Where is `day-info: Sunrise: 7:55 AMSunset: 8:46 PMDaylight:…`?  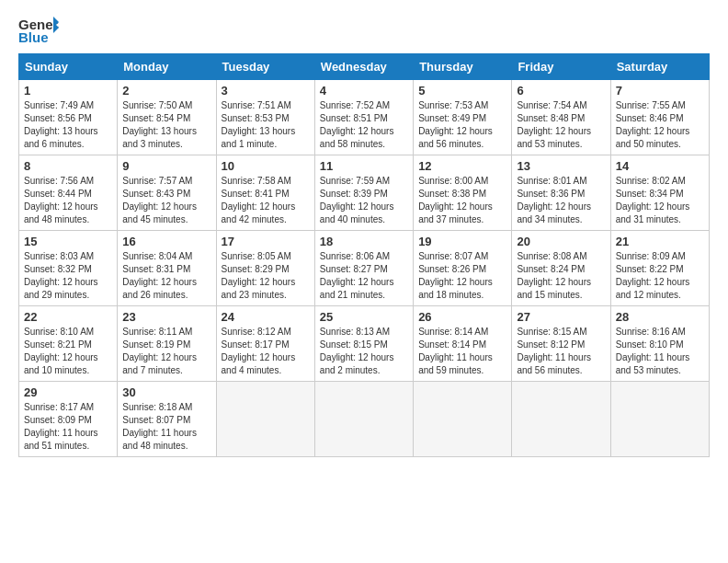 day-info: Sunrise: 7:55 AMSunset: 8:46 PMDaylight:… is located at coordinates (660, 125).